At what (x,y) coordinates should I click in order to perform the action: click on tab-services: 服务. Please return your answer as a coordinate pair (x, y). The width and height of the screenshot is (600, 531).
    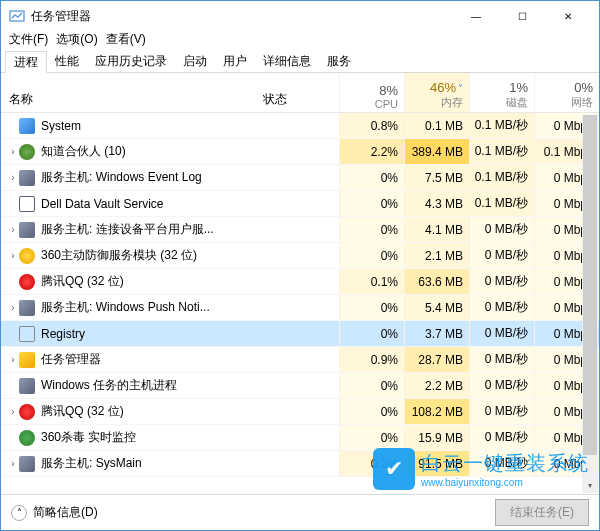
    Looking at the image, I should click on (339, 62).